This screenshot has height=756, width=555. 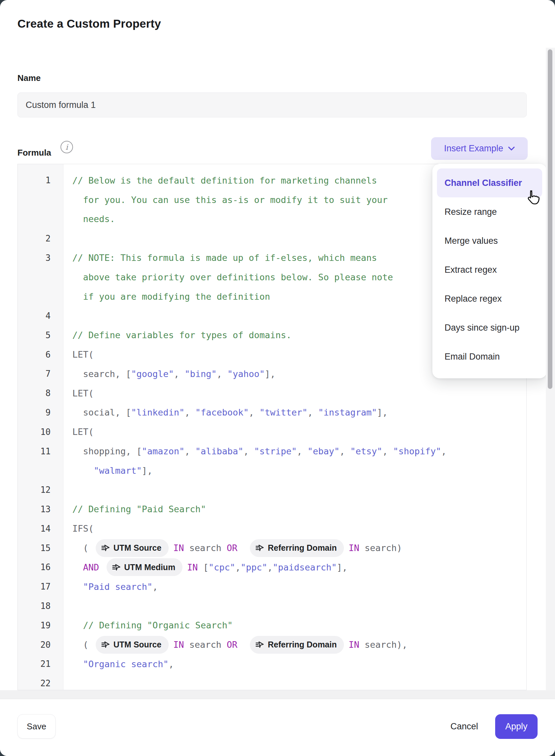 I want to click on line-number: 12, so click(x=40, y=490).